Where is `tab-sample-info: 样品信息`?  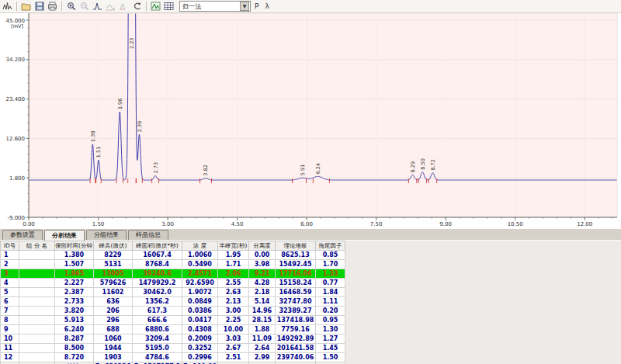
tab-sample-info: 样品信息 is located at coordinates (148, 234).